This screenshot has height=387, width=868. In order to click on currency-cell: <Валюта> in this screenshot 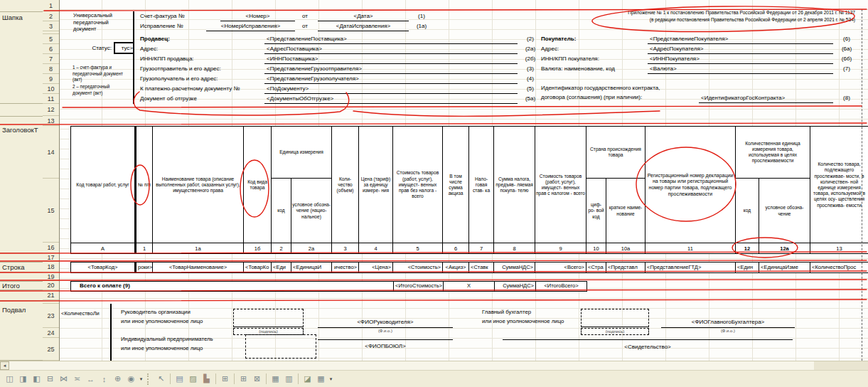, I will do `click(741, 69)`.